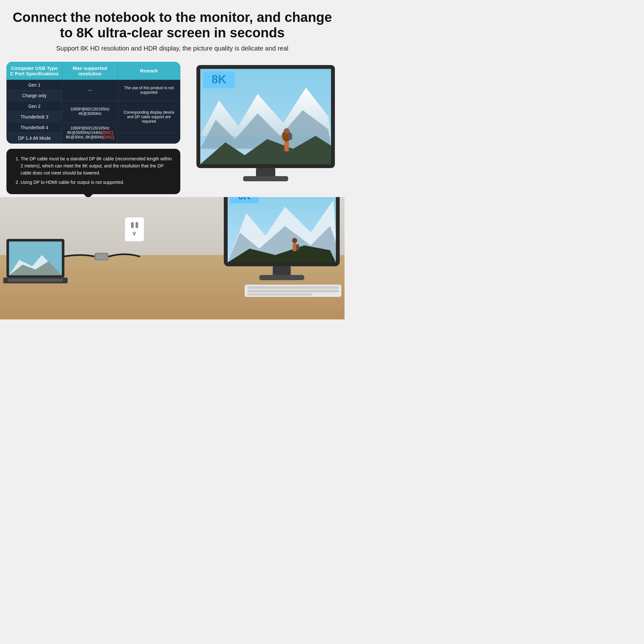 This screenshot has width=644, height=644. I want to click on port-cell: DP 1.4 Alt Mode, so click(34, 138).